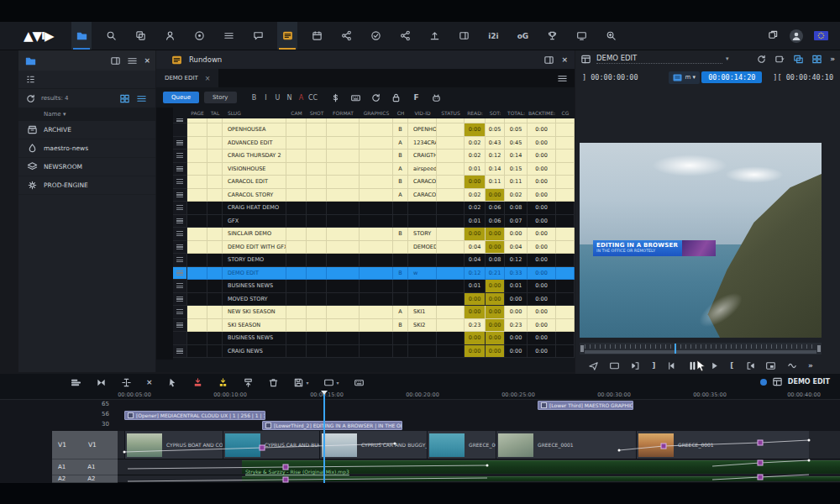 The width and height of the screenshot is (840, 504). What do you see at coordinates (374, 352) in the screenshot?
I see `rundown-table-row: CRAIG NEWS0:000:000:000:00` at bounding box center [374, 352].